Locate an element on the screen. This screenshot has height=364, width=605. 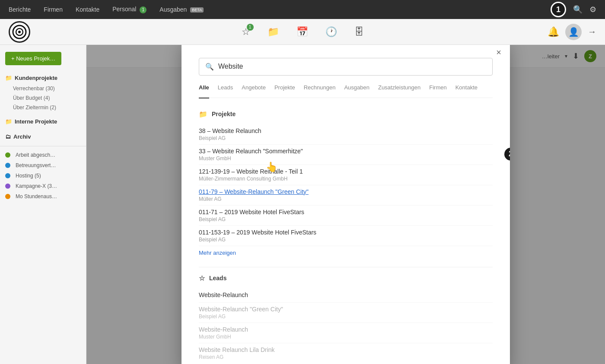
sidebar-section-kundenprojekte: 📁 Kundenprojekte Verrechenbar (30) Über … is located at coordinates (43, 92).